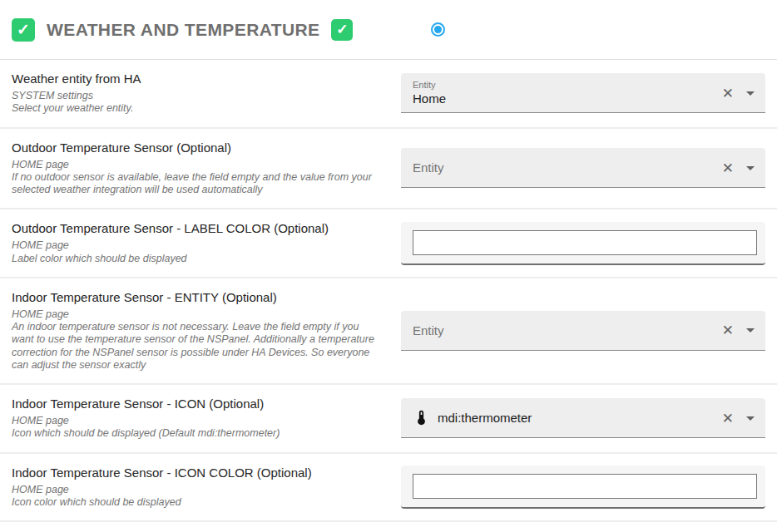 The image size is (777, 532). Describe the element at coordinates (388, 489) in the screenshot. I see `settings-row-indoor-icon-color: Indoor Temperature Sensor - ICON COLOR (…` at that location.